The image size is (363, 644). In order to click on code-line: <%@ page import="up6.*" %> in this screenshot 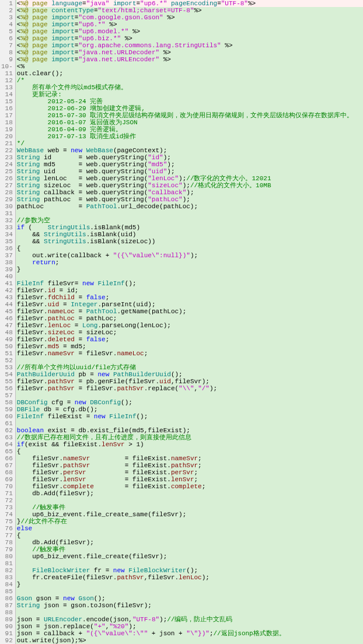, I will do `click(190, 24)`.